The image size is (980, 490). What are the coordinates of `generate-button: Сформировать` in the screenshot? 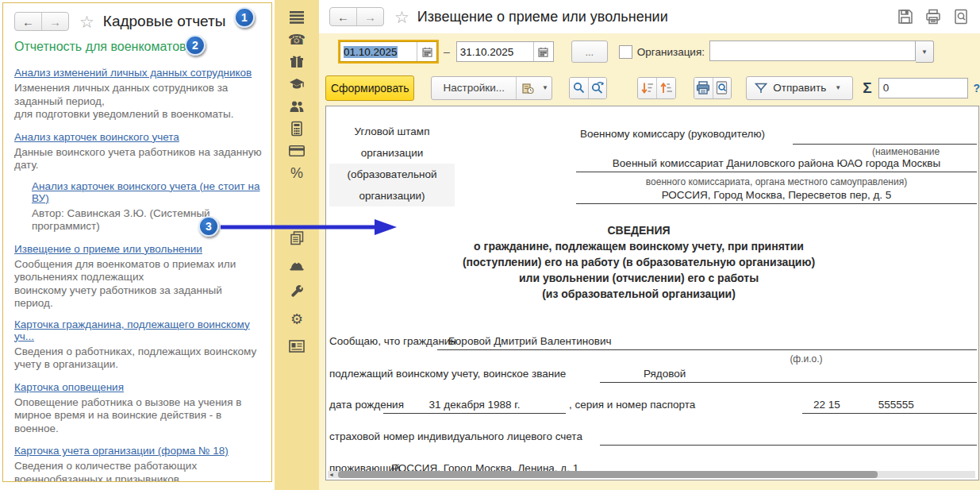 It's located at (370, 88).